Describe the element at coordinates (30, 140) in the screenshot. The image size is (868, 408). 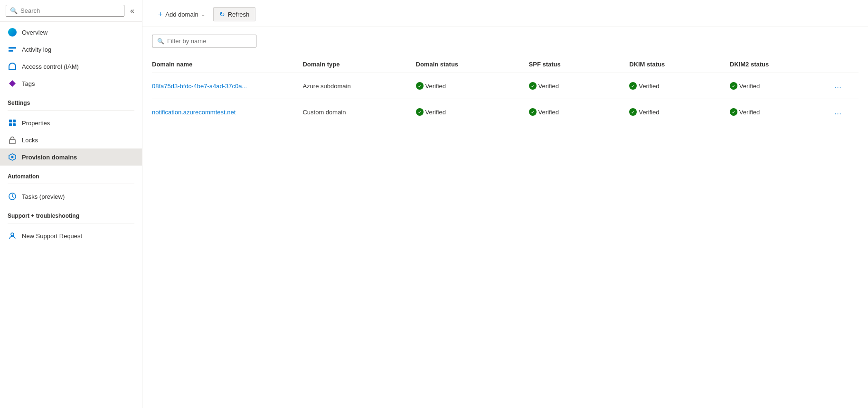
I see `sidebar-item-label: Locks` at that location.